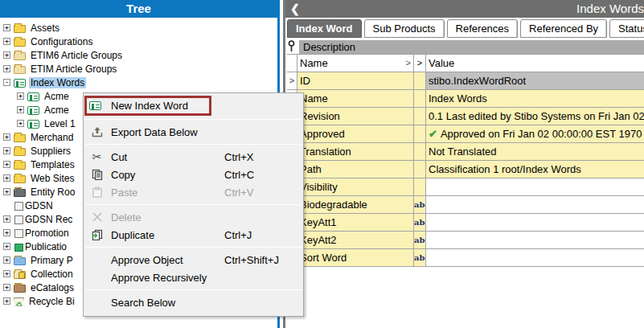 Image resolution: width=644 pixels, height=328 pixels. Describe the element at coordinates (355, 240) in the screenshot. I see `attr-name: KeyAtt2` at that location.